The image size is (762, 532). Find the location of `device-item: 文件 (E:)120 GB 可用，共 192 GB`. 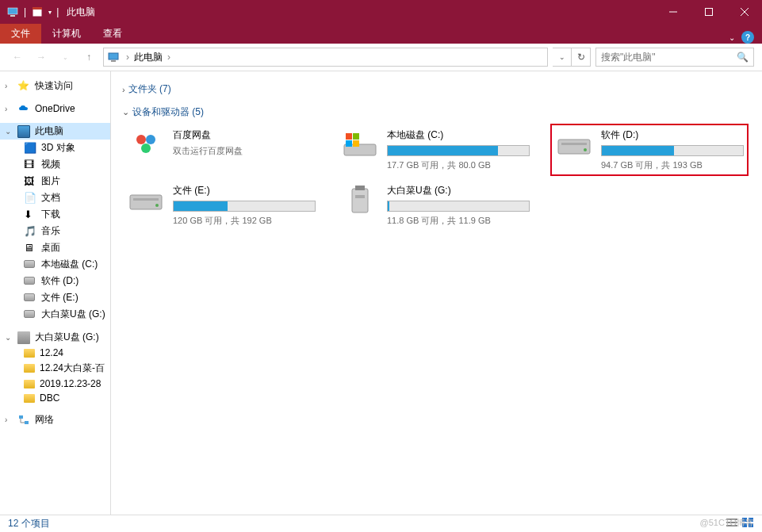

device-item: 文件 (E:)120 GB 可用，共 192 GB is located at coordinates (221, 205).